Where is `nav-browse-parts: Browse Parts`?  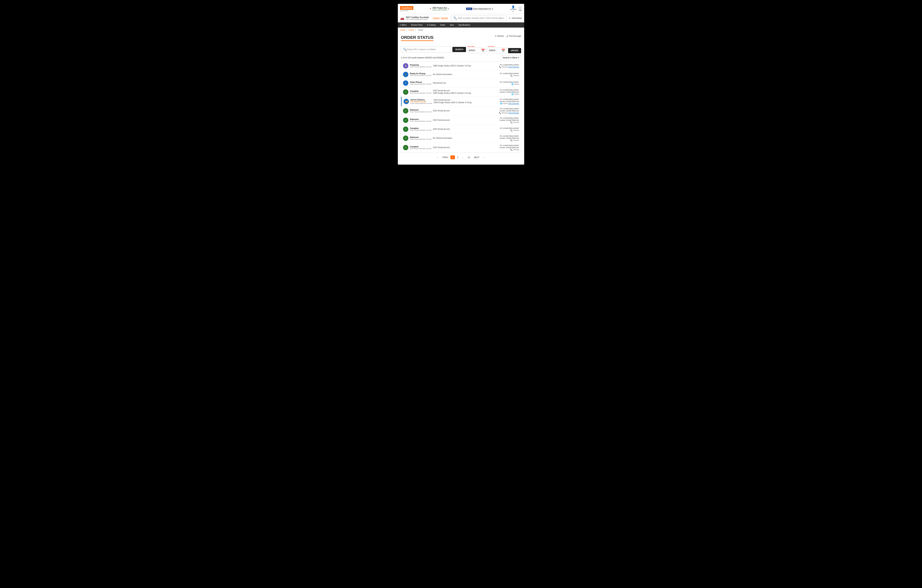
nav-browse-parts: Browse Parts is located at coordinates (417, 25).